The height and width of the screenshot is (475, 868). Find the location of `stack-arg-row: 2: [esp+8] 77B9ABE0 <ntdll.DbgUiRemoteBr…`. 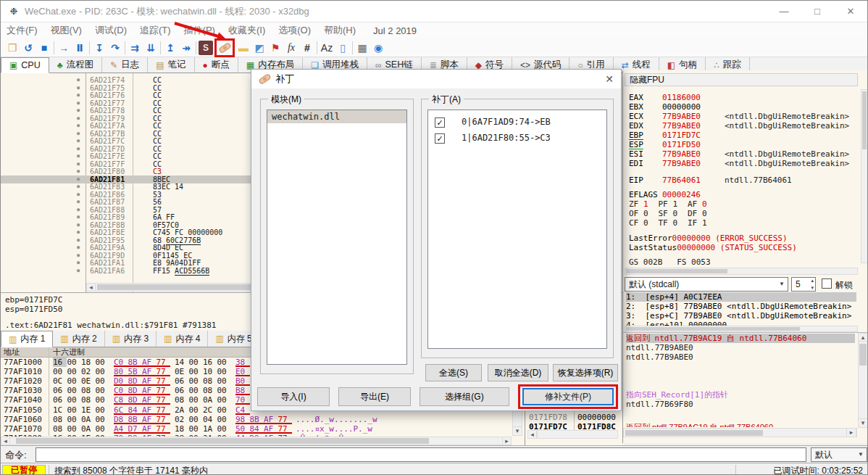

stack-arg-row: 2: [esp+8] 77B9ABE0 <ntdll.DbgUiRemoteBr… is located at coordinates (741, 306).